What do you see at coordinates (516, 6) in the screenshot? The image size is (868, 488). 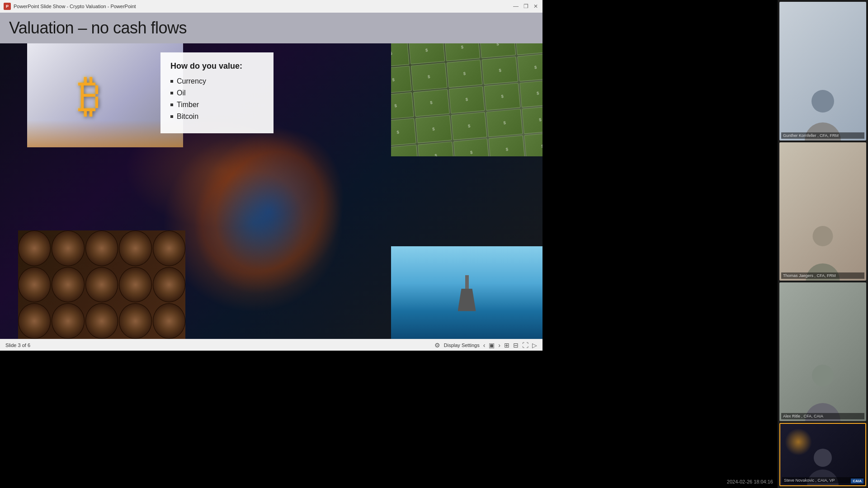 I see `minimize-button: —` at bounding box center [516, 6].